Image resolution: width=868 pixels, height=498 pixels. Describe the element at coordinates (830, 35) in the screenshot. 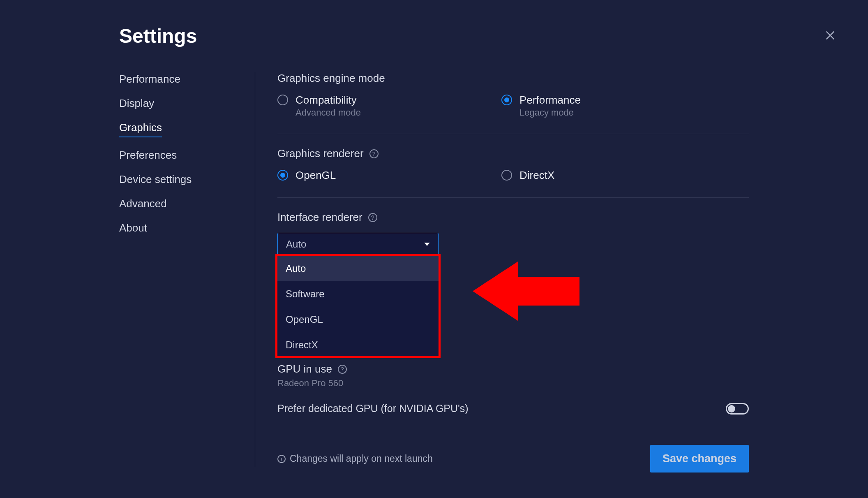

I see `close-button` at that location.